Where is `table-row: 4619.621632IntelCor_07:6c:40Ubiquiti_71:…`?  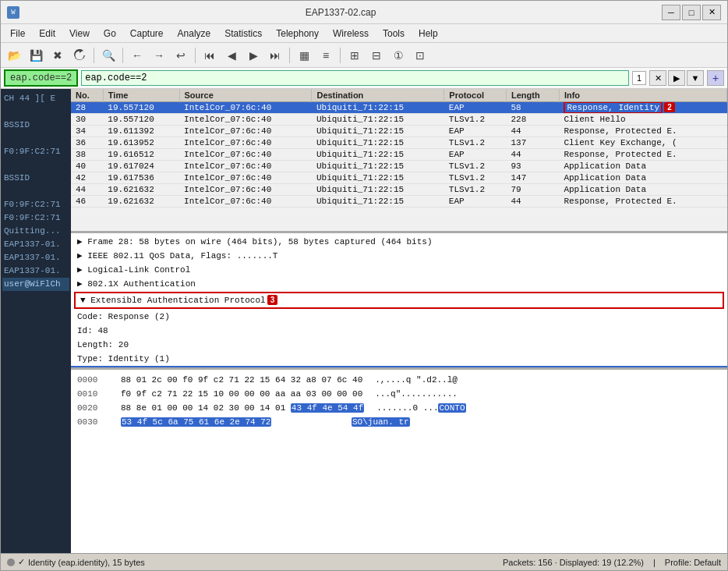
table-row: 4619.621632IntelCor_07:6c:40Ubiquiti_71:… is located at coordinates (399, 201).